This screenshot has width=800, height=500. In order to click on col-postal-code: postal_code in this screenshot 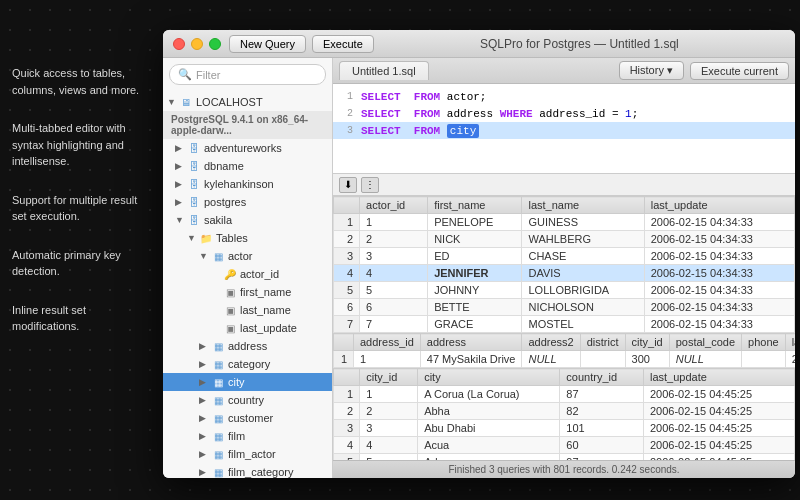, I will do `click(705, 342)`.